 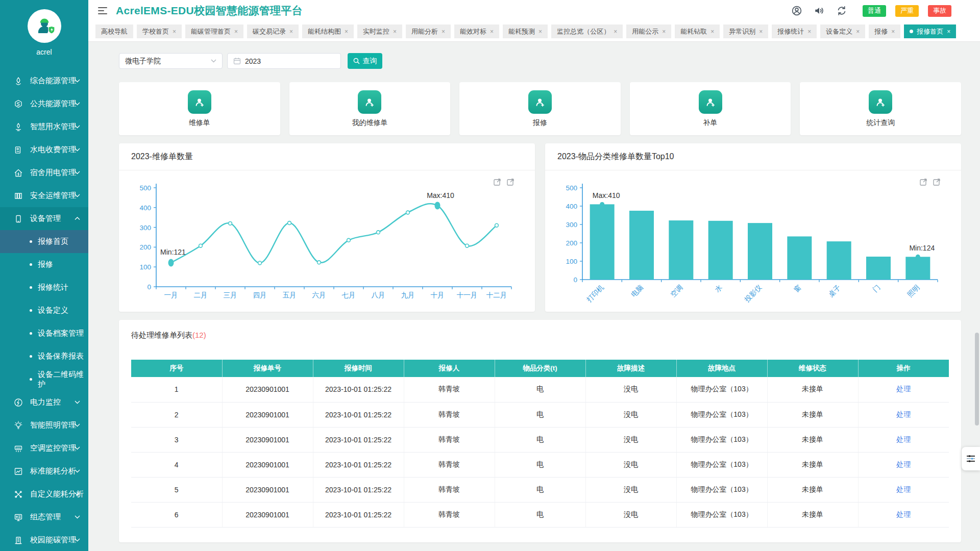 I want to click on alarm-badge: 普通, so click(x=874, y=11).